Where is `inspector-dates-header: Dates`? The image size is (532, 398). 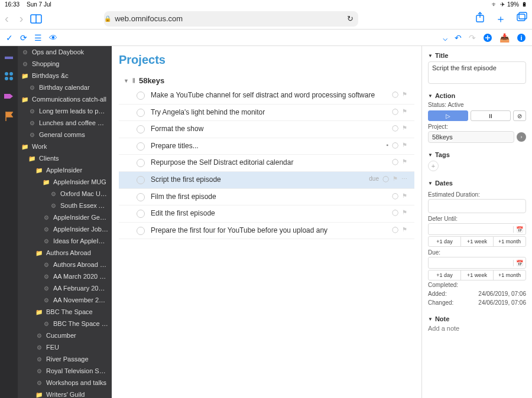 inspector-dates-header: Dates is located at coordinates (477, 184).